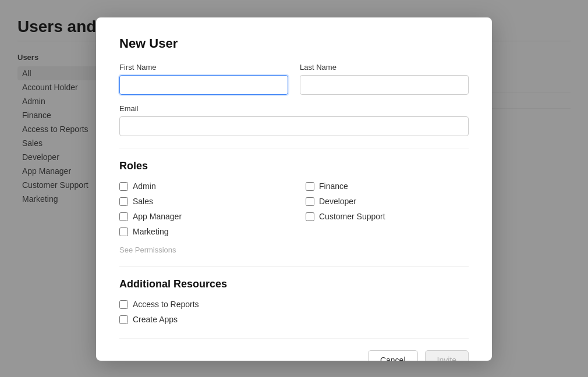 The width and height of the screenshot is (588, 377). I want to click on role-checkbox-item: Admin, so click(201, 186).